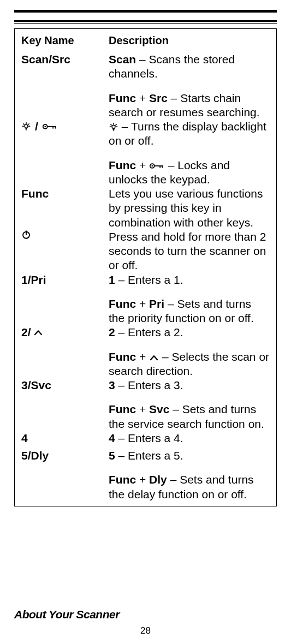 The width and height of the screenshot is (291, 644). I want to click on table-row: Scan/SrcScan – Scans the stored channels…, so click(145, 86).